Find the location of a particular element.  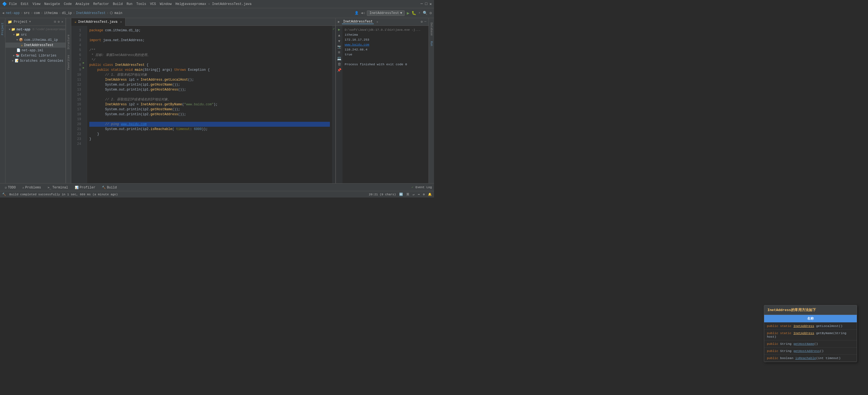

editor-tab-inetaddresstest: ☕ InetAddressTest.java ✕ is located at coordinates (98, 22).